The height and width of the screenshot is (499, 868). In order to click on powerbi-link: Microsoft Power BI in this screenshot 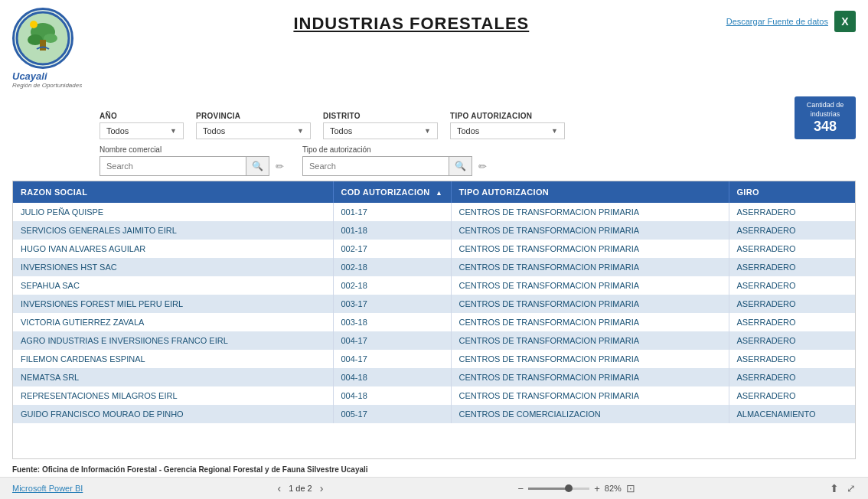, I will do `click(47, 488)`.